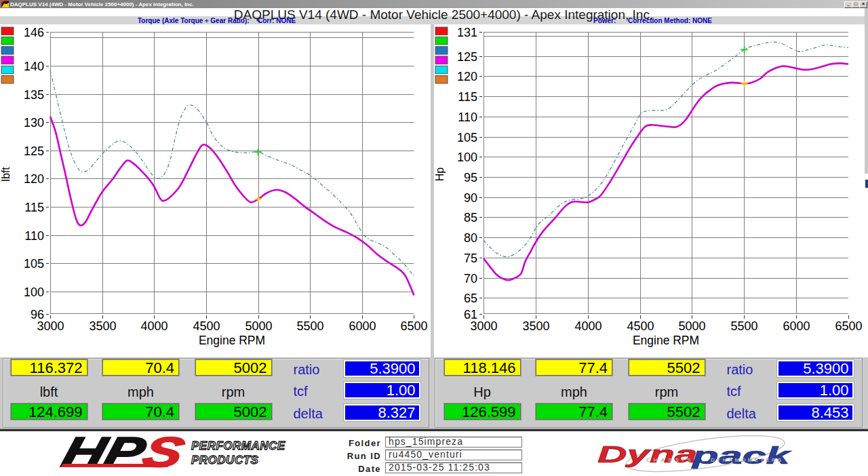  Describe the element at coordinates (742, 456) in the screenshot. I see `svg-text: pack` at that location.